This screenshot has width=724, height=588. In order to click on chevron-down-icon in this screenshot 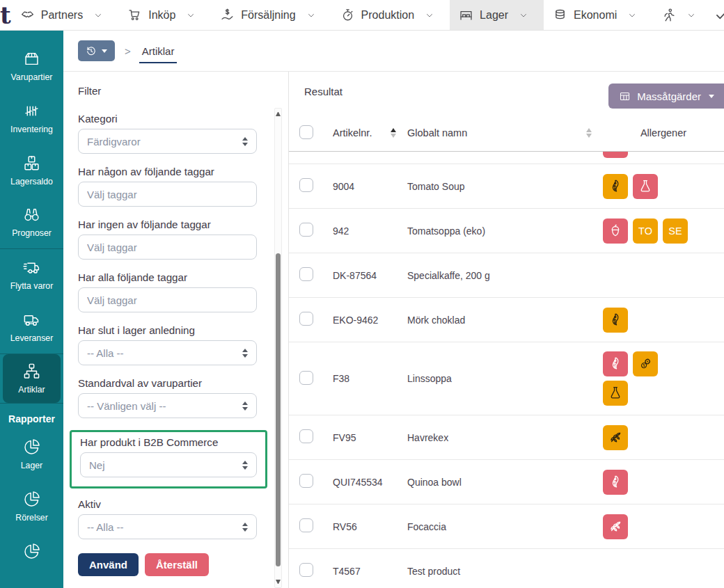, I will do `click(98, 15)`.